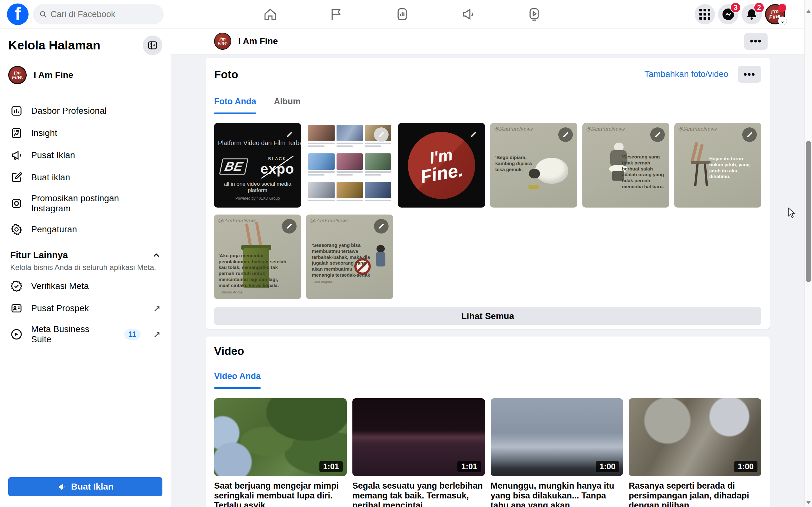 This screenshot has width=812, height=507. Describe the element at coordinates (752, 14) in the screenshot. I see `notifications-button: 2` at that location.